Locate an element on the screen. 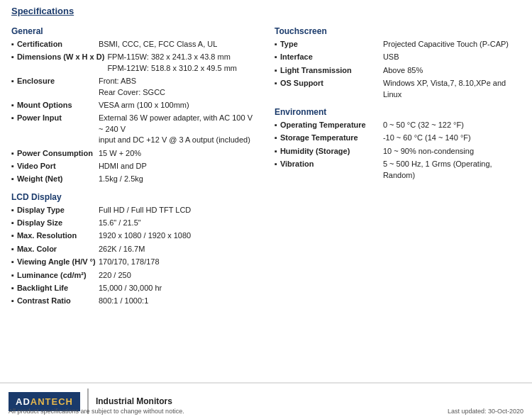 This screenshot has height=419, width=532. spec-value: FPM-115W: 382 x 241.3 x 43.8 mm FPM-121W… is located at coordinates (172, 62).